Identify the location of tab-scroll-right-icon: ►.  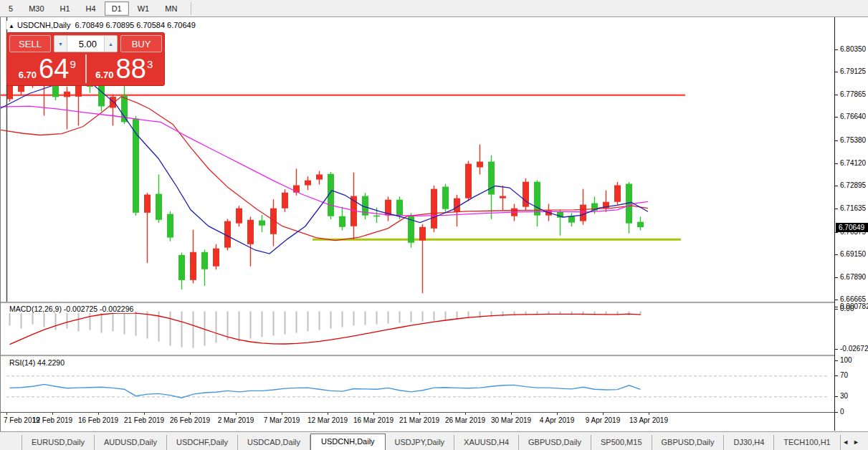
(859, 442).